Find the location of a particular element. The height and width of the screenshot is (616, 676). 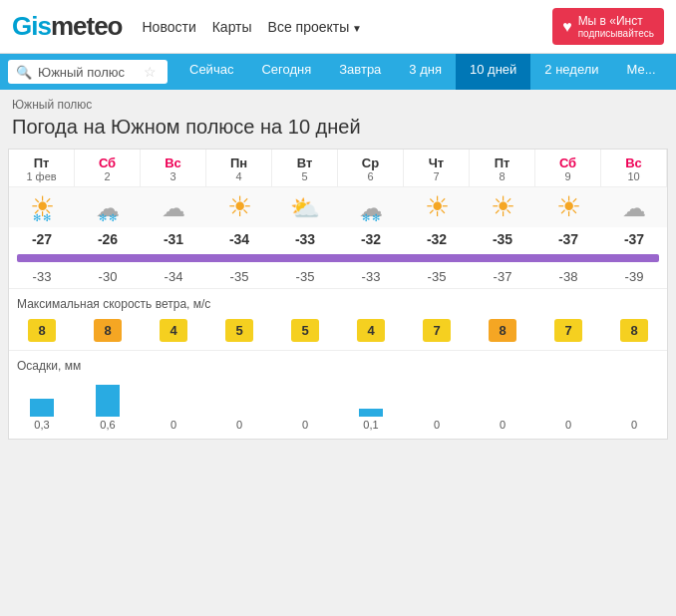

temp-max-val-5: -32 is located at coordinates (371, 239).